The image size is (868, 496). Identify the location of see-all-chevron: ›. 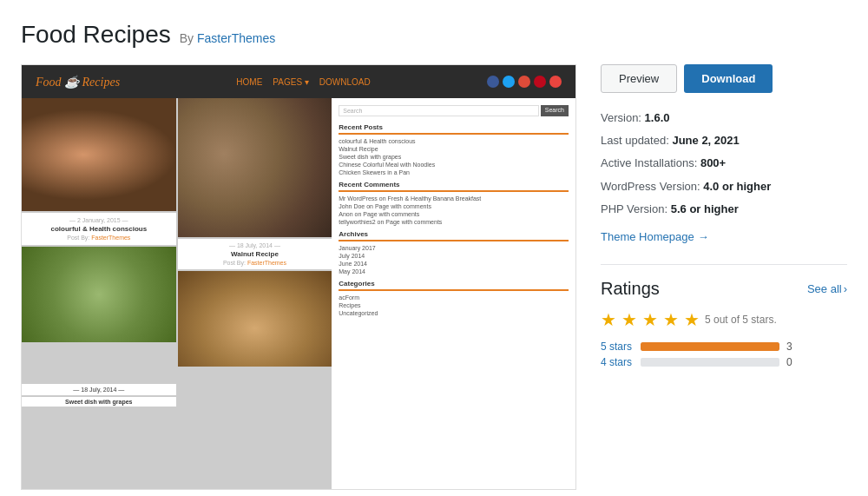
(845, 288).